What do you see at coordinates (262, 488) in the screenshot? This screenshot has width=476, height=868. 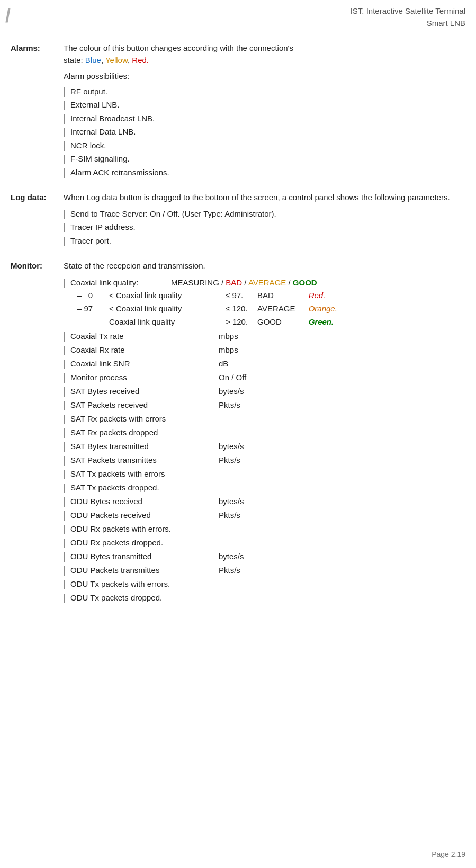 I see `monitor-list-item: SAT Tx packets dropped.` at bounding box center [262, 488].